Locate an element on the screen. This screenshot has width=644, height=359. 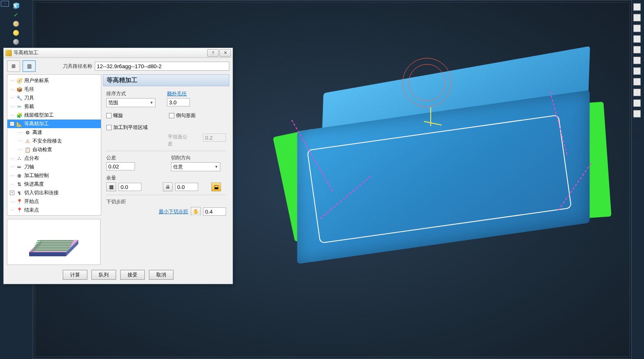
expand-icon: + is located at coordinates (12, 193).